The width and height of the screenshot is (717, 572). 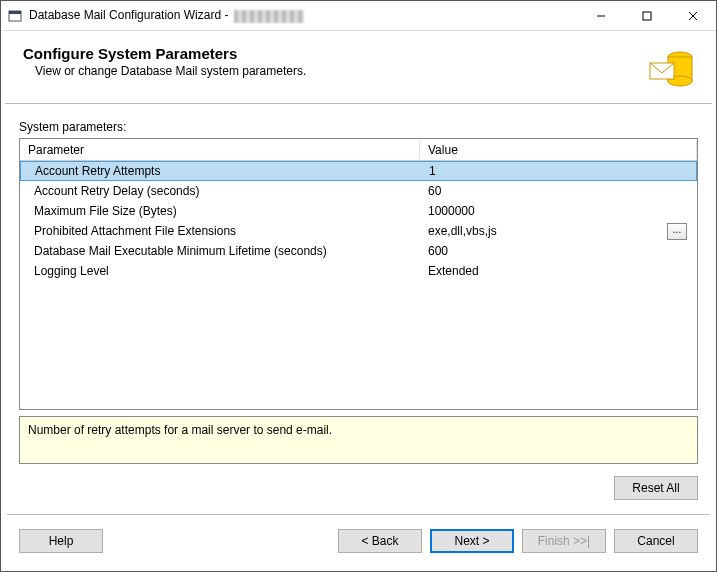 I want to click on window-title: Database Mail Configuration Wizard -, so click(x=166, y=15).